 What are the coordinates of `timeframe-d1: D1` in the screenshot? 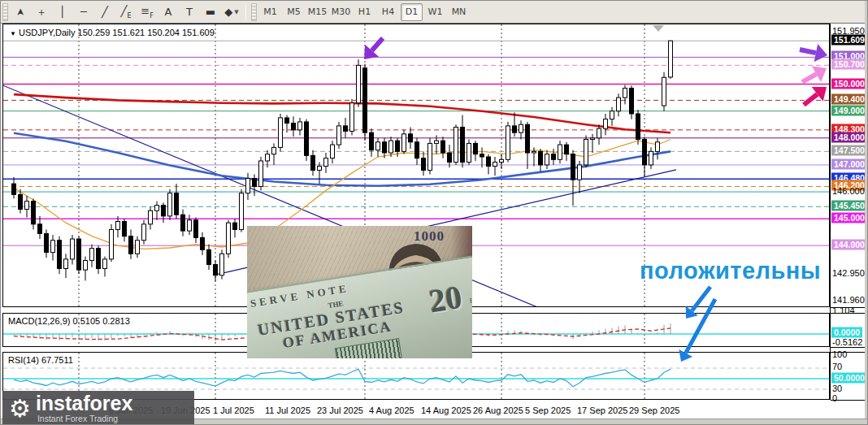 It's located at (411, 12).